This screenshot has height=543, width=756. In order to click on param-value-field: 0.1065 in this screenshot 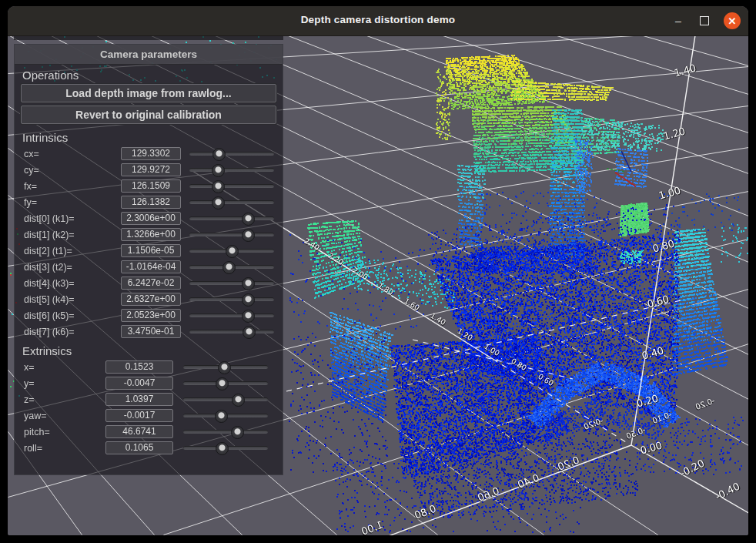, I will do `click(139, 448)`.